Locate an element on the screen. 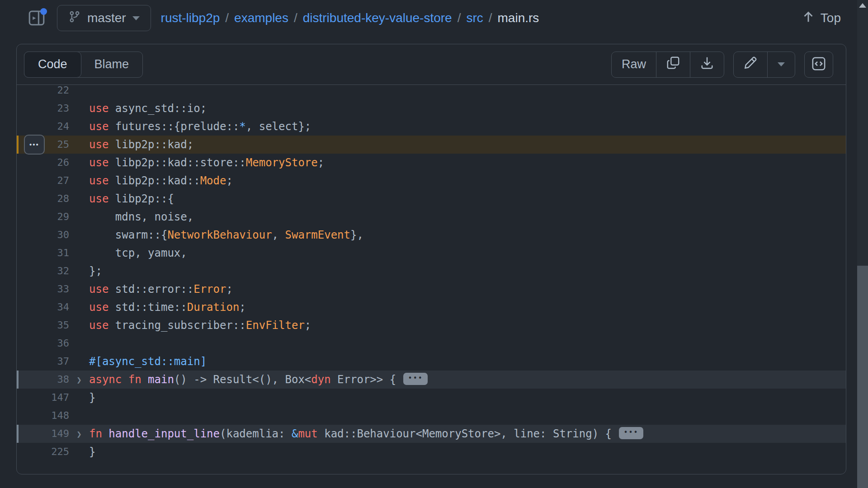 Image resolution: width=868 pixels, height=488 pixels. line-number: 25 is located at coordinates (56, 145).